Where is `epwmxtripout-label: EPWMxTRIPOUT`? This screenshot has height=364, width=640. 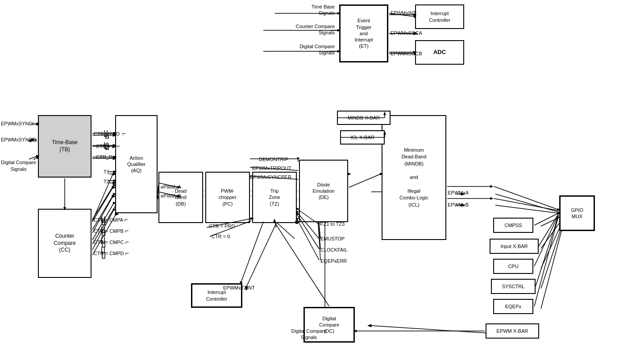
epwmxtripout-label: EPWMxTRIPOUT is located at coordinates (272, 168).